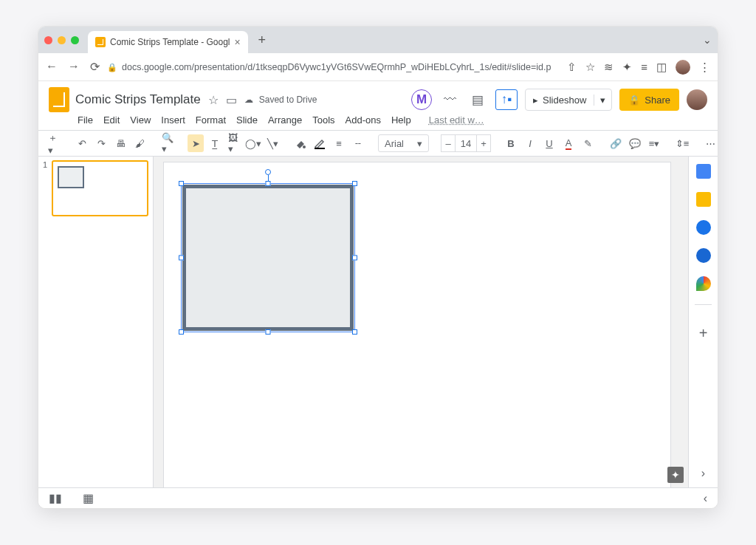 This screenshot has width=756, height=545. Describe the element at coordinates (46, 188) in the screenshot. I see `slide-number: 1` at that location.